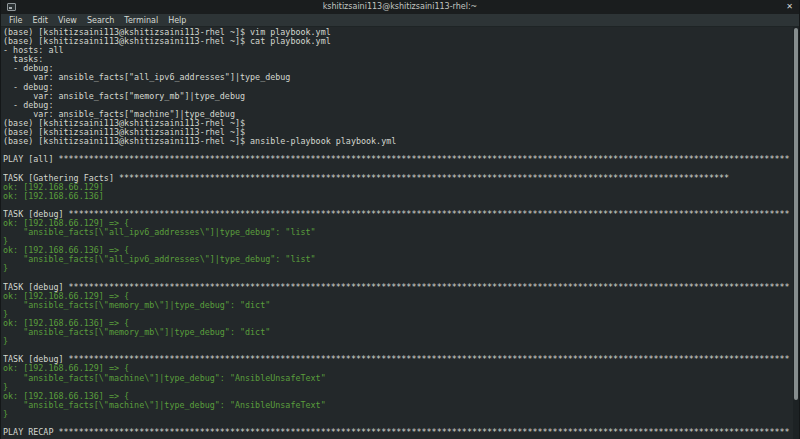 The height and width of the screenshot is (439, 800). Describe the element at coordinates (790, 6) in the screenshot. I see `close-icon: ✕` at that location.